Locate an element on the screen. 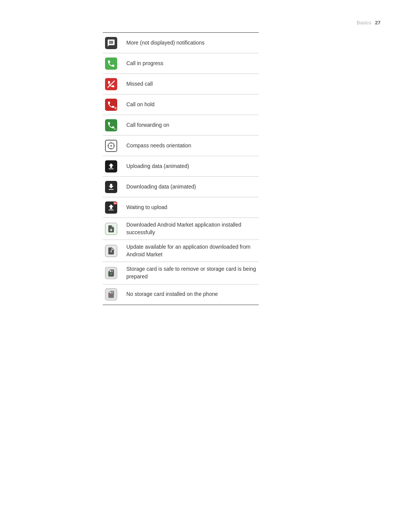 This screenshot has height=532, width=411. row-description: More (not displayed) notifications is located at coordinates (193, 43).